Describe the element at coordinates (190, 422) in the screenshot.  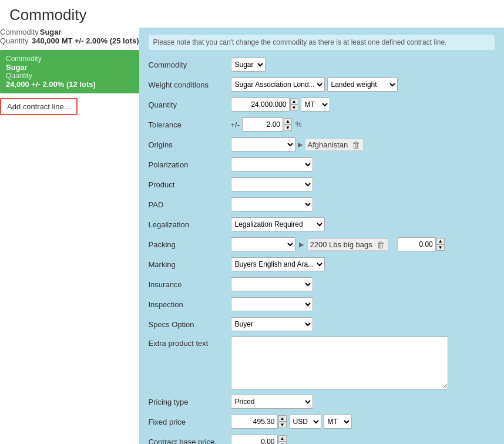
I see `fixed-price-label: Fixed price` at that location.